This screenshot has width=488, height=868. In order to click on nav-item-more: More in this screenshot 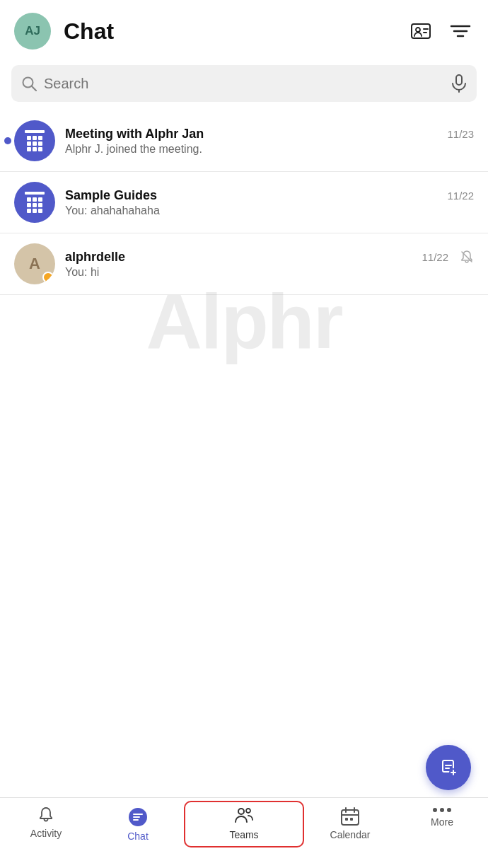, I will do `click(442, 817)`.